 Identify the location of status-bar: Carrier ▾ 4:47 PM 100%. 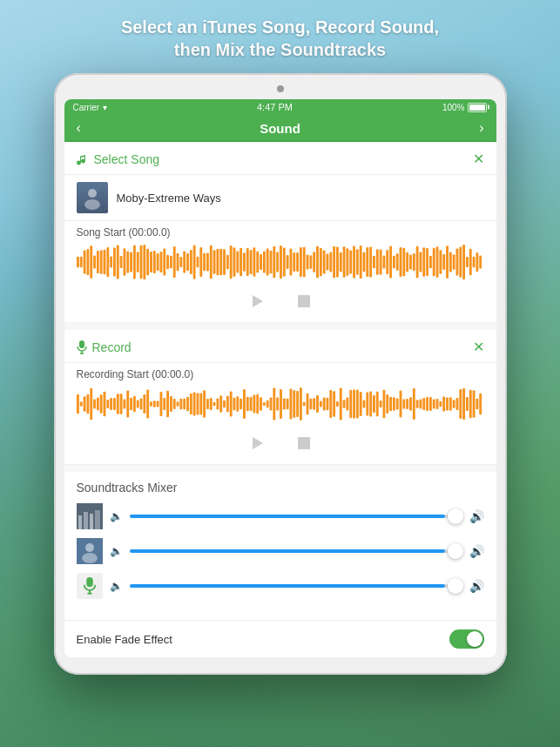
(280, 107).